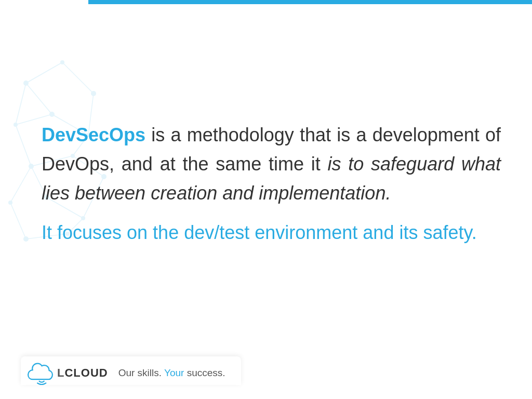 This screenshot has width=532, height=399. What do you see at coordinates (172, 373) in the screenshot?
I see `tagline: Our skills. Your success.` at bounding box center [172, 373].